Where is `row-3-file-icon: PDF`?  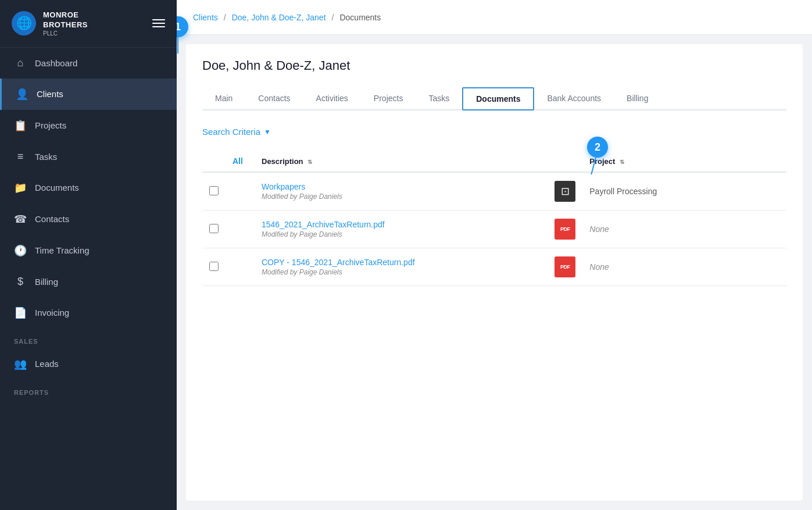 row-3-file-icon: PDF is located at coordinates (565, 267).